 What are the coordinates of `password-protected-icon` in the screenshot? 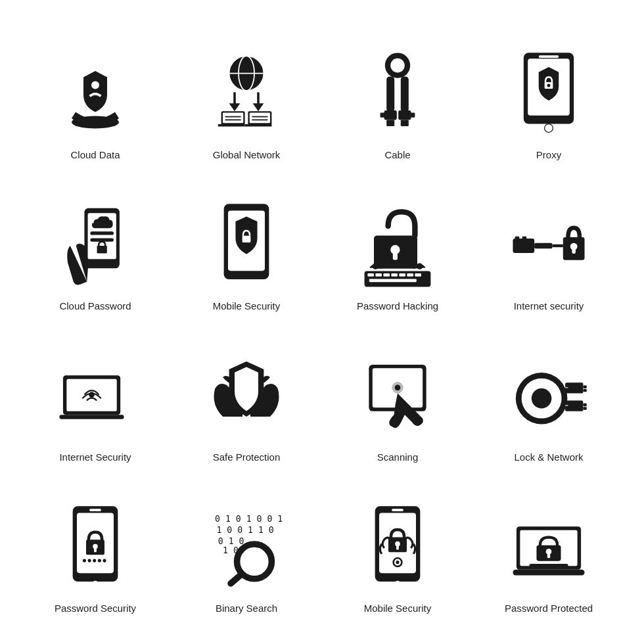 It's located at (549, 548).